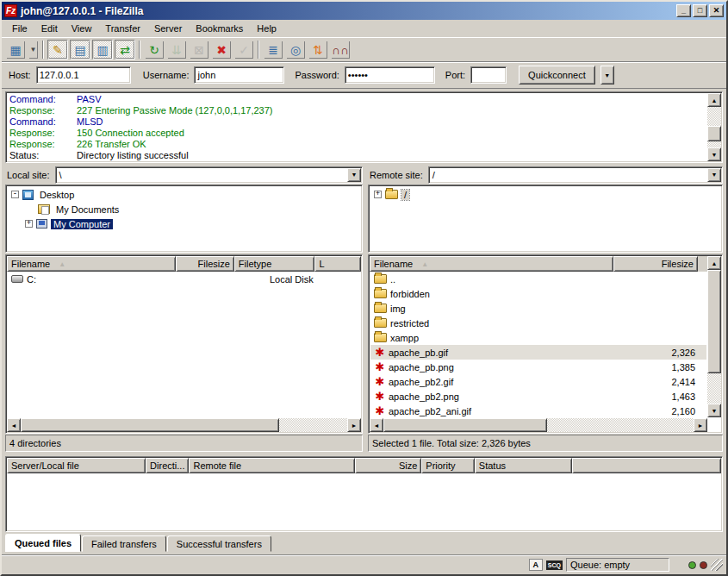  I want to click on tab-successful-transfers: Successful transfers, so click(219, 543).